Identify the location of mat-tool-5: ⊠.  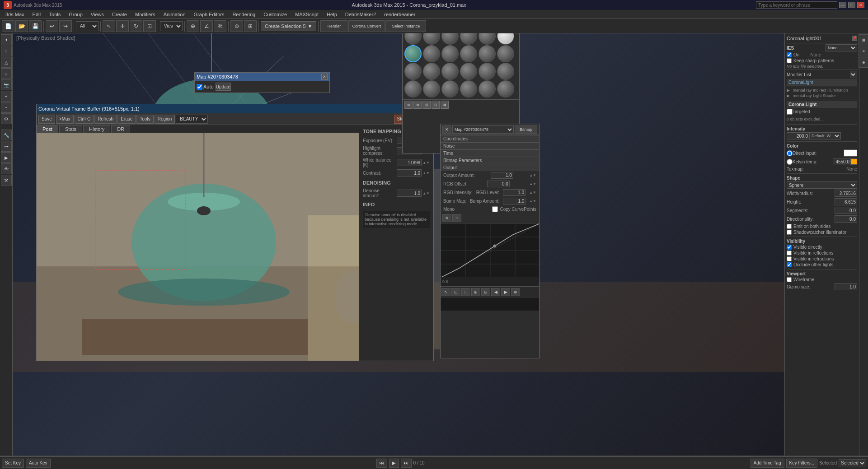
(445, 105).